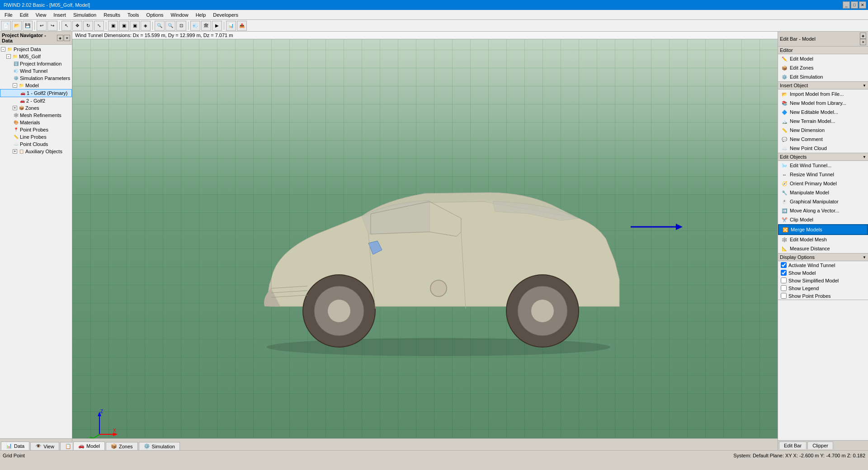  Describe the element at coordinates (17, 26) in the screenshot. I see `tb-open: 📂` at that location.